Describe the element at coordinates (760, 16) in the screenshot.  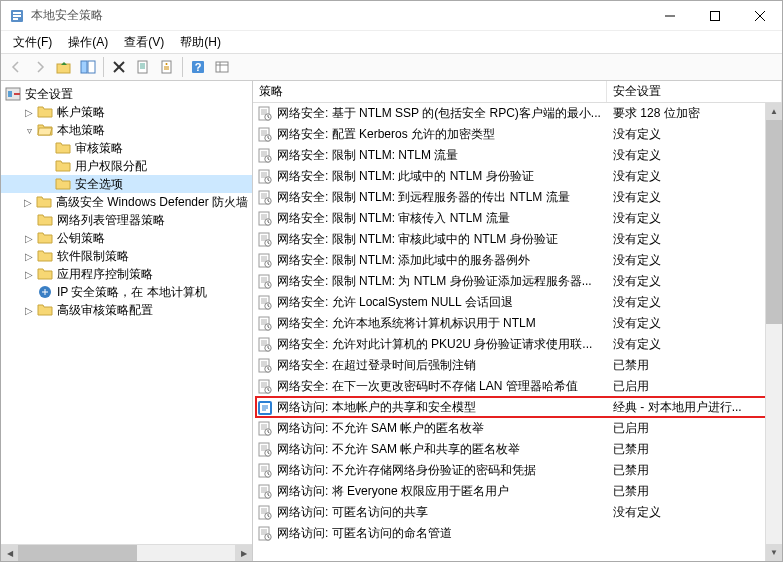
I see `close-button` at that location.